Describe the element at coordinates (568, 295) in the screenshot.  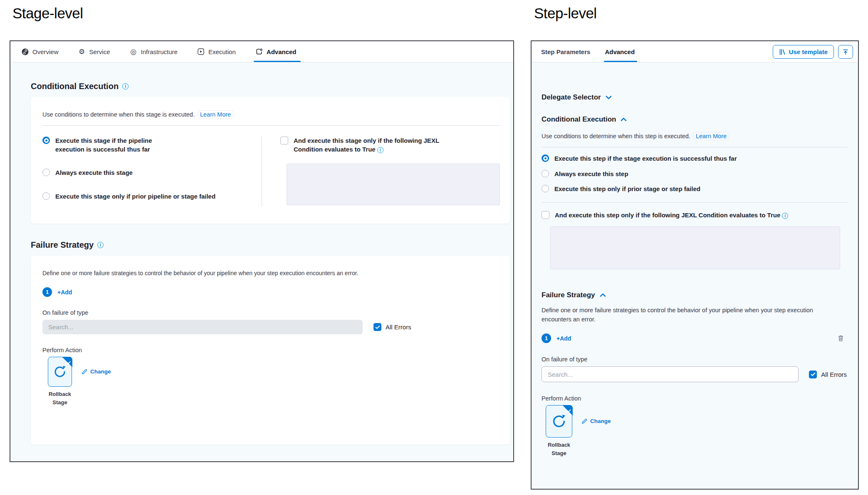
I see `heading-text: Failure Strategy` at that location.